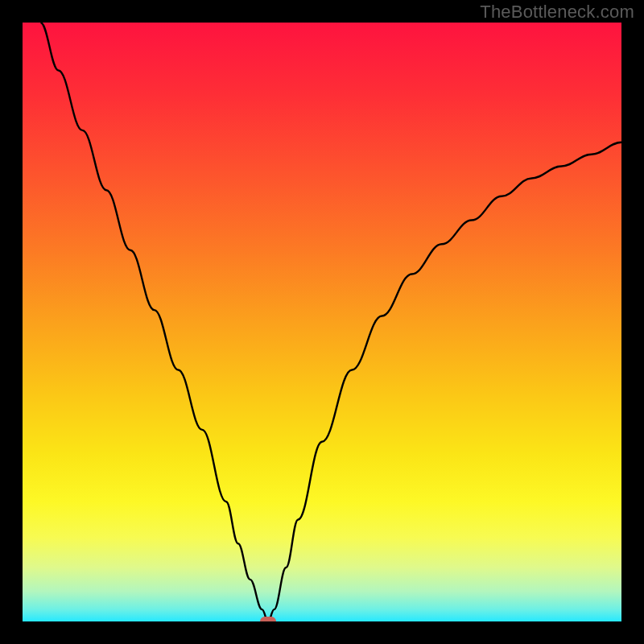 The width and height of the screenshot is (644, 644). Describe the element at coordinates (268, 619) in the screenshot. I see `optimal-point-marker` at that location.